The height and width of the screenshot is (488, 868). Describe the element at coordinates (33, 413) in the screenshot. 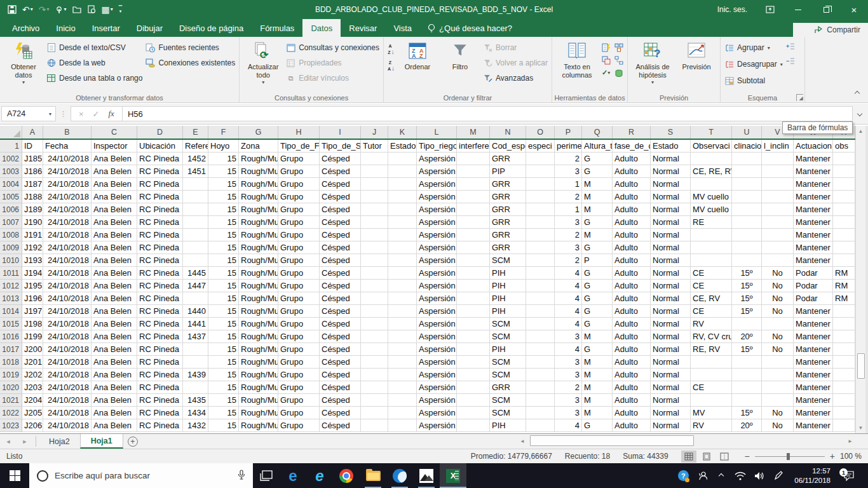

I see `cell: J205` at that location.